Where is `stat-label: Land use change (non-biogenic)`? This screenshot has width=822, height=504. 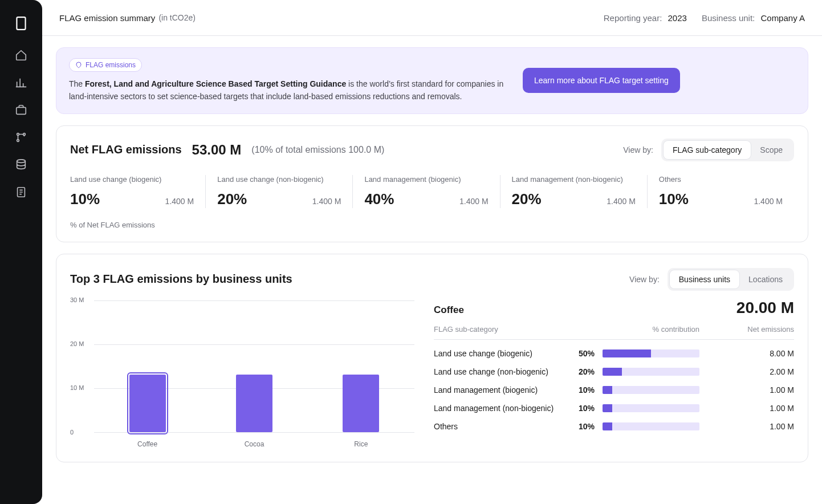
stat-label: Land use change (non-biogenic) is located at coordinates (279, 179).